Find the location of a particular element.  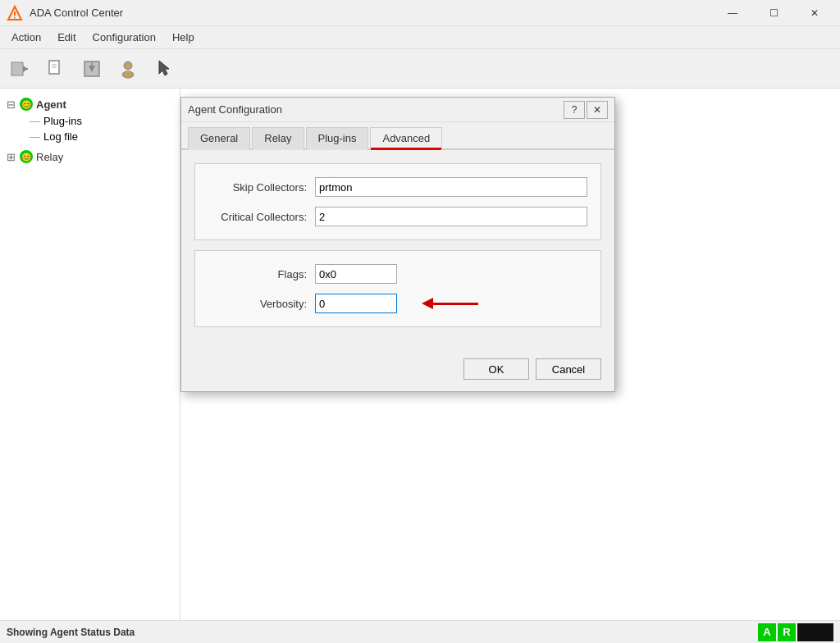

dialog-title-bar: Agent Configuration ? ✕ is located at coordinates (398, 110).